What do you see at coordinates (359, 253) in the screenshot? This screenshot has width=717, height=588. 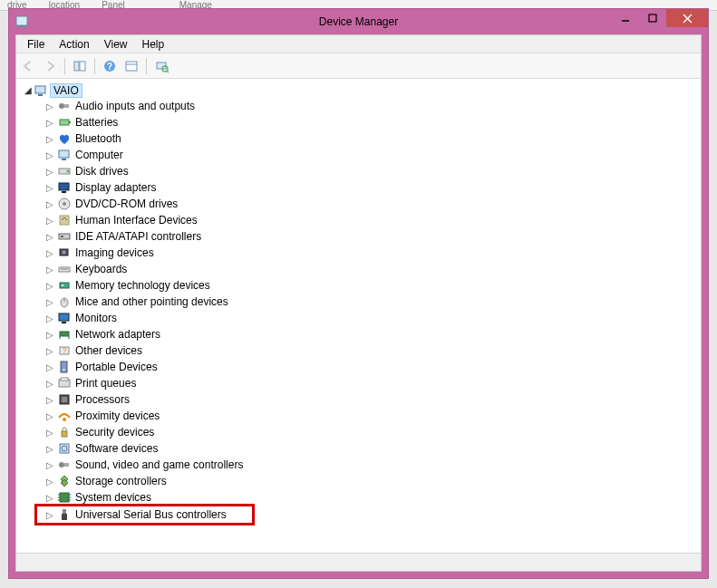 I see `tree-item: ▷Imaging devices` at bounding box center [359, 253].